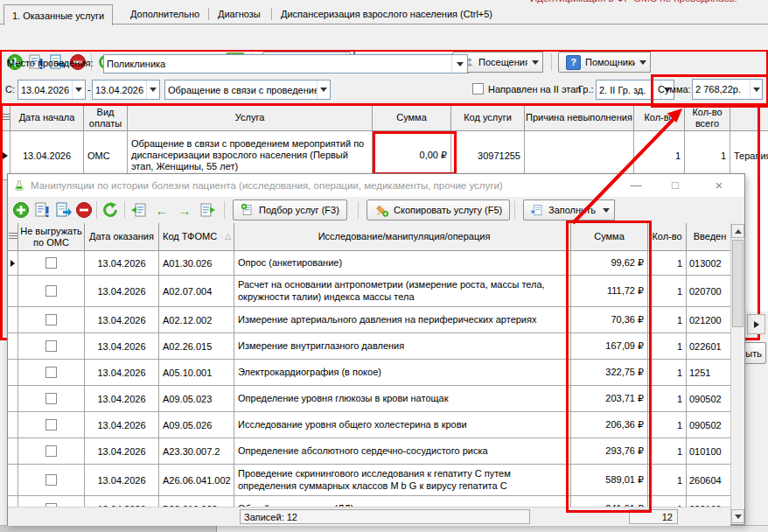 The width and height of the screenshot is (768, 532). I want to click on copy-service-button: Скопировать услугу (F5), so click(438, 210).